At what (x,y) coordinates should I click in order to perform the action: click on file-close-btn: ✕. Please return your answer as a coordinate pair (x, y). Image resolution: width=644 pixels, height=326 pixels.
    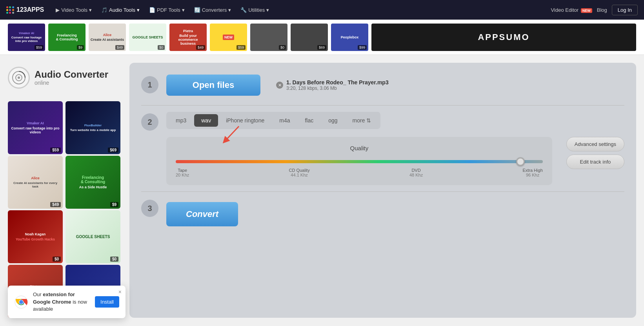
    Looking at the image, I should click on (280, 85).